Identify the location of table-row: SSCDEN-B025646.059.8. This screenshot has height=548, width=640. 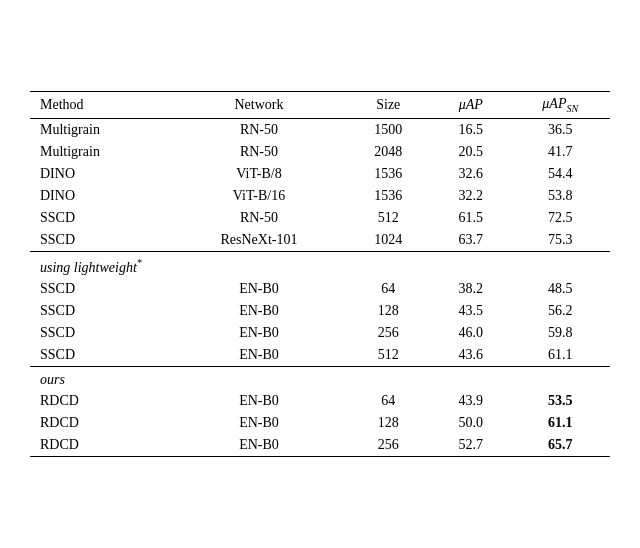
(320, 333).